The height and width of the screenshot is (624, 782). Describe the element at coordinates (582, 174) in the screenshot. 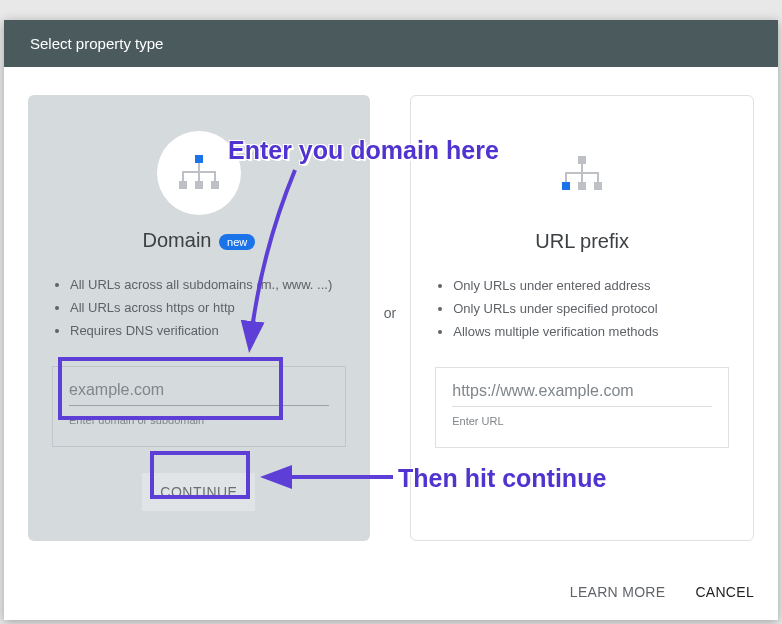

I see `url-icon-circle` at that location.